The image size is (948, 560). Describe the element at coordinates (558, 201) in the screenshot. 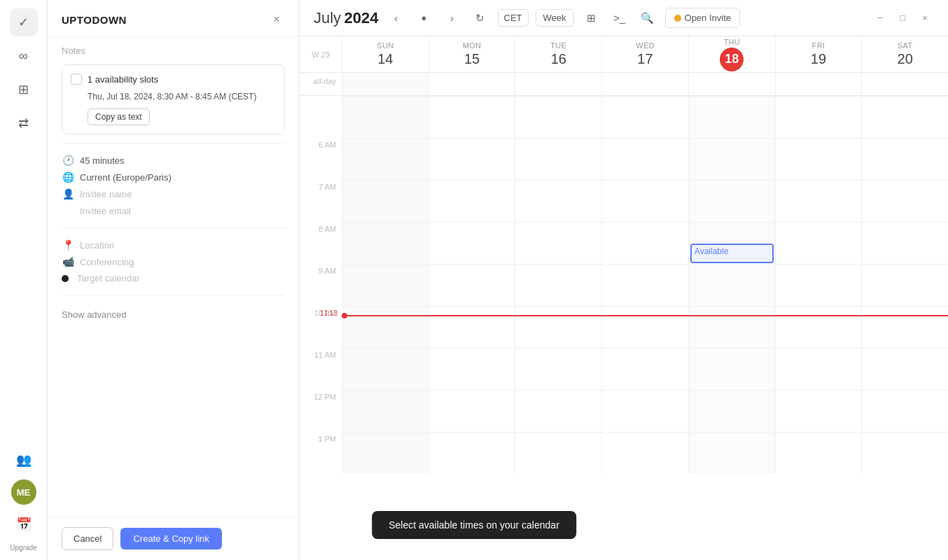

I see `grid-cell-row2-col2` at that location.